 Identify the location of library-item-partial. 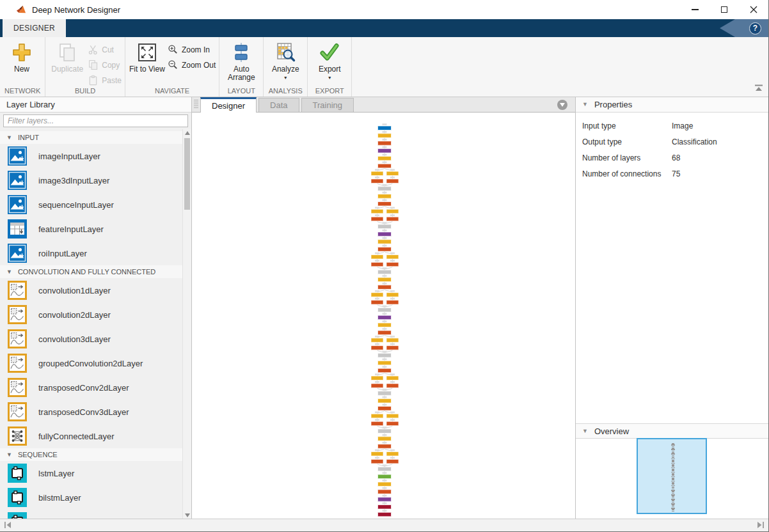
(91, 514).